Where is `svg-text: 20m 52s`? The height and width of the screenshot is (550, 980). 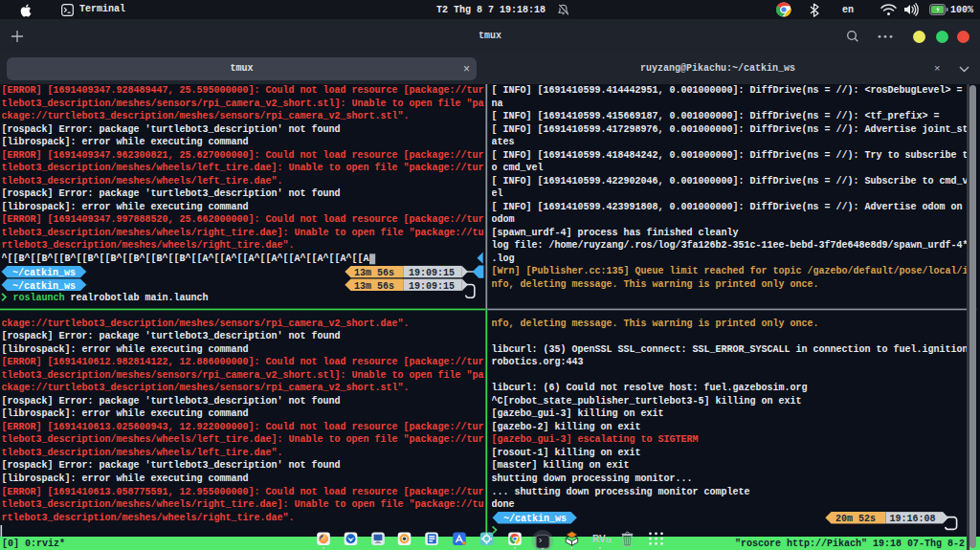
svg-text: 20m 52s is located at coordinates (856, 518).